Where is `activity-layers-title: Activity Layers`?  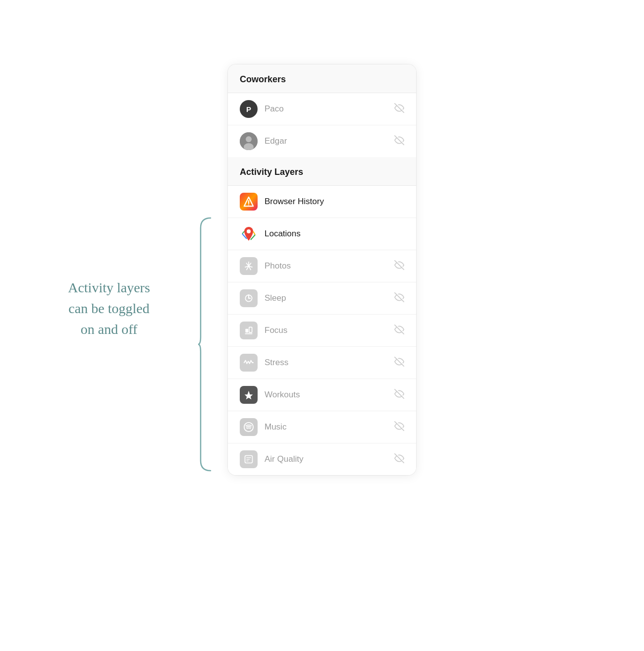 activity-layers-title: Activity Layers is located at coordinates (322, 172).